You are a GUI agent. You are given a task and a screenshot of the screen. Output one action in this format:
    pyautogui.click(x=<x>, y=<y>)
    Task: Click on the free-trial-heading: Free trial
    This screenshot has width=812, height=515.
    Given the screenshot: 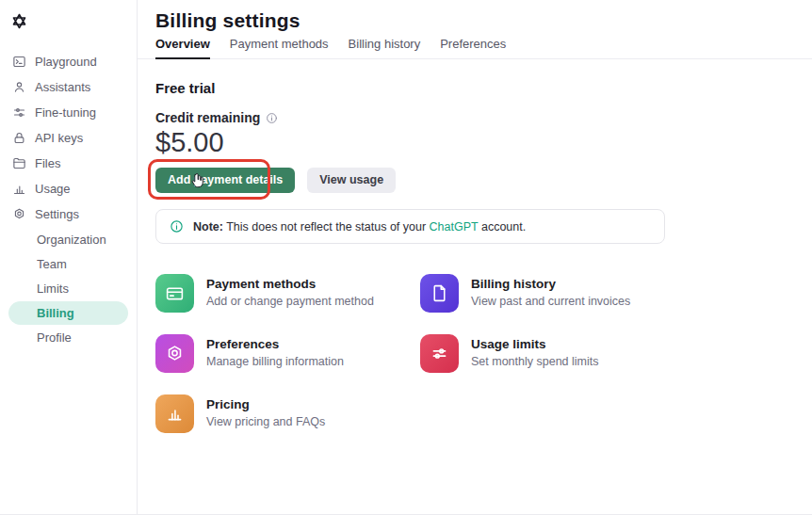 What is the action you would take?
    pyautogui.click(x=185, y=89)
    